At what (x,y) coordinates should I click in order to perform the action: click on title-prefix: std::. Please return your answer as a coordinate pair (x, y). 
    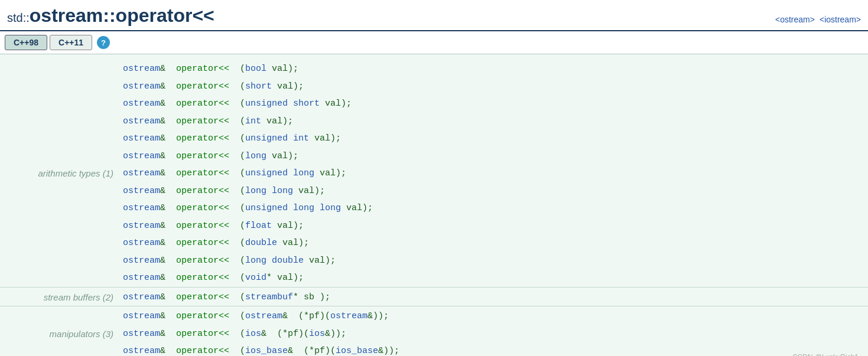
    Looking at the image, I should click on (18, 18).